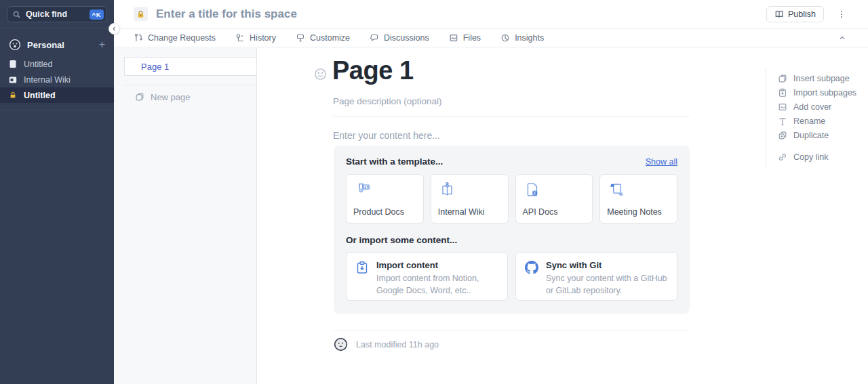 The width and height of the screenshot is (868, 384). What do you see at coordinates (141, 14) in the screenshot?
I see `space-visibility-lock-icon` at bounding box center [141, 14].